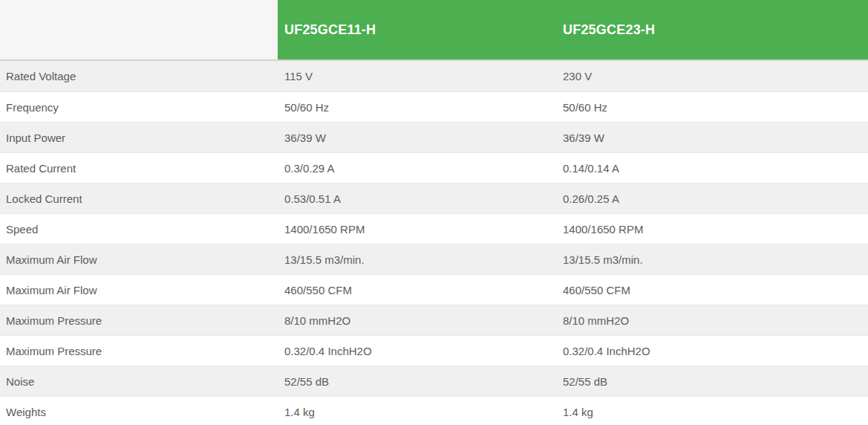 This screenshot has width=868, height=425. What do you see at coordinates (712, 259) in the screenshot?
I see `value-cell-model-2: 13/15.5 m3/min.` at bounding box center [712, 259].